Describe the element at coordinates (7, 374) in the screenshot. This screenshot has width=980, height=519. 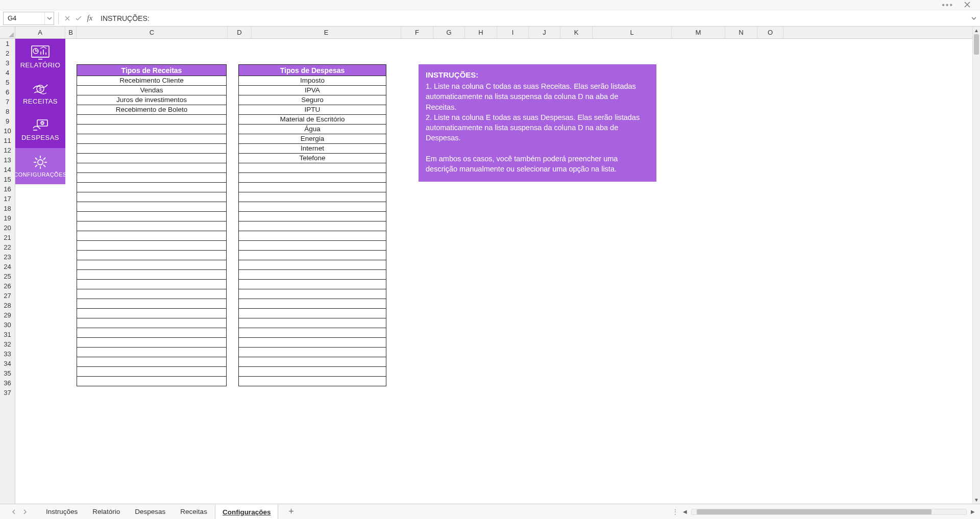
I see `row-header-35: 35` at that location.